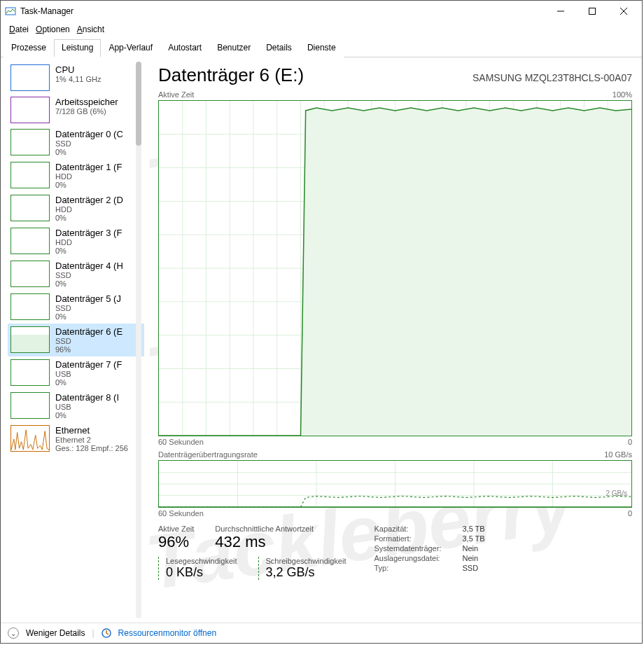 The height and width of the screenshot is (645, 644). What do you see at coordinates (88, 364) in the screenshot?
I see `sidebar-item-title: Datenträger 7 (F` at bounding box center [88, 364].